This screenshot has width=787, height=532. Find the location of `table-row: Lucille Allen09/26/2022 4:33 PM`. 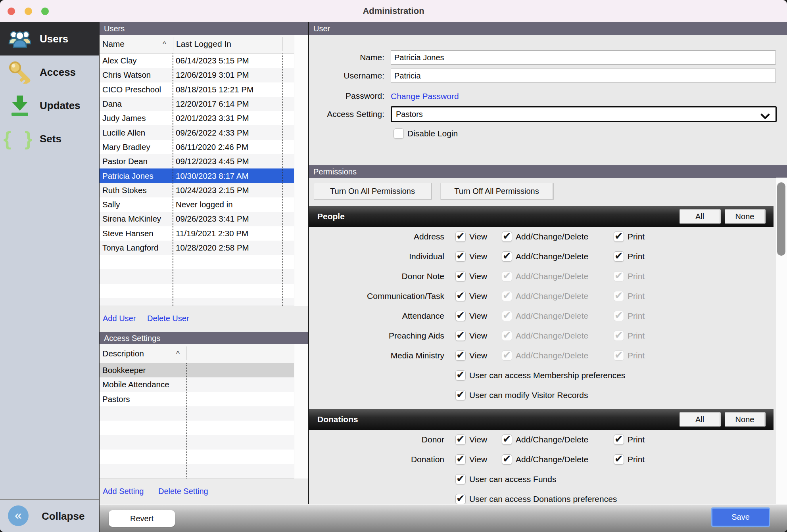

table-row: Lucille Allen09/26/2022 4:33 PM is located at coordinates (197, 132).